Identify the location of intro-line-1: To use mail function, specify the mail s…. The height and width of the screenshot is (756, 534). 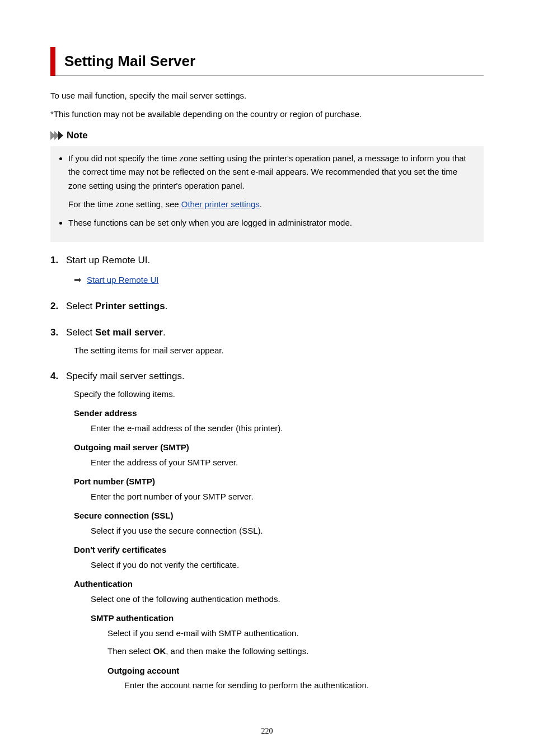
(267, 96).